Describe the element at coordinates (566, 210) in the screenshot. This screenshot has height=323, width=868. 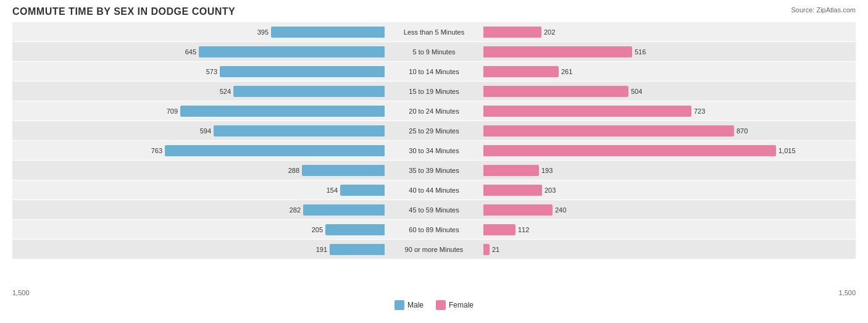
I see `female-value: 240` at that location.